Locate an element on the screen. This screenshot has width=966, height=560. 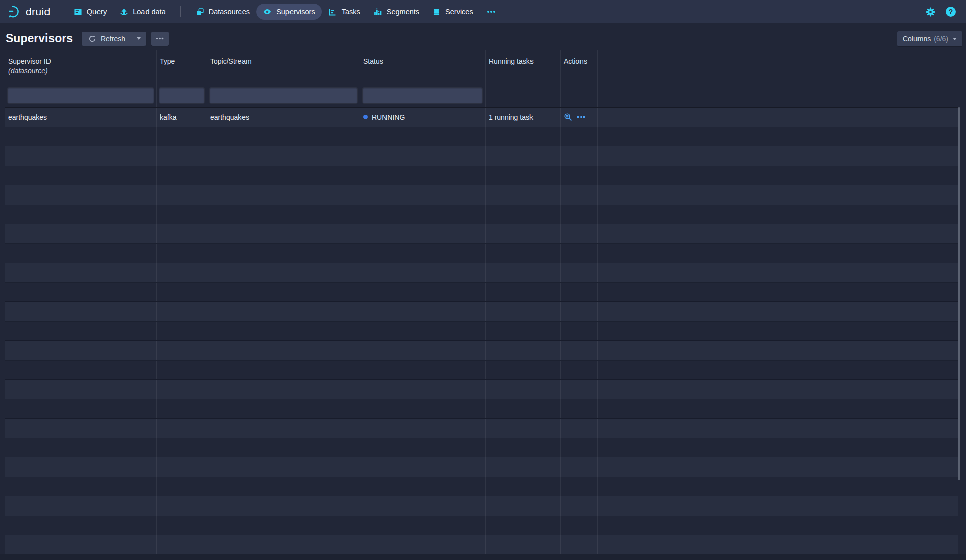
nav-item-load-data: Load data is located at coordinates (142, 12).